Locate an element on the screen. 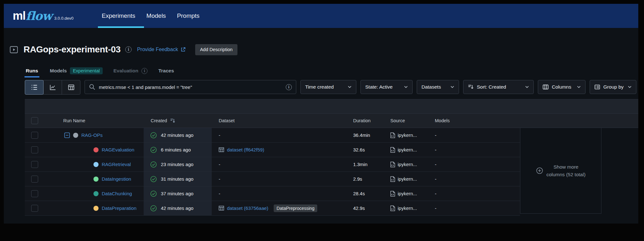  select-all-checkbox is located at coordinates (35, 121).